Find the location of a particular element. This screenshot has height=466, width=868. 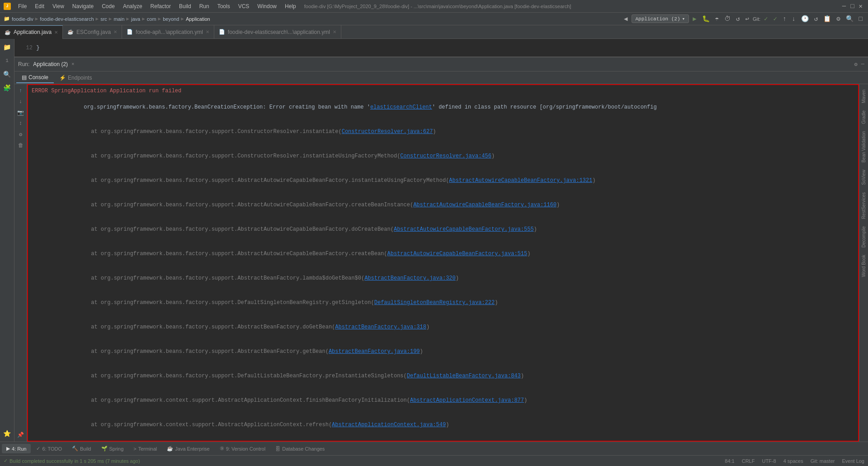

git-push-icon: ↑ is located at coordinates (784, 19).